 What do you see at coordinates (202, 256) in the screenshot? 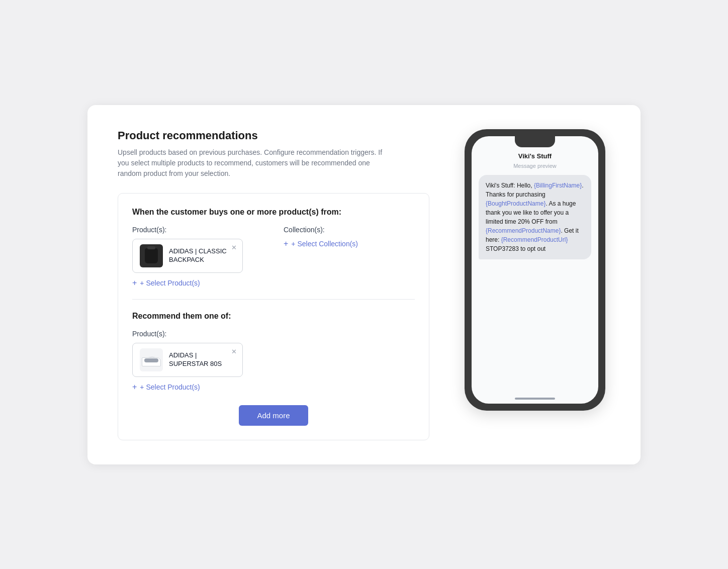
I see `trigger-product-name: ADIDAS | CLASSIC BACKPACK` at bounding box center [202, 256].